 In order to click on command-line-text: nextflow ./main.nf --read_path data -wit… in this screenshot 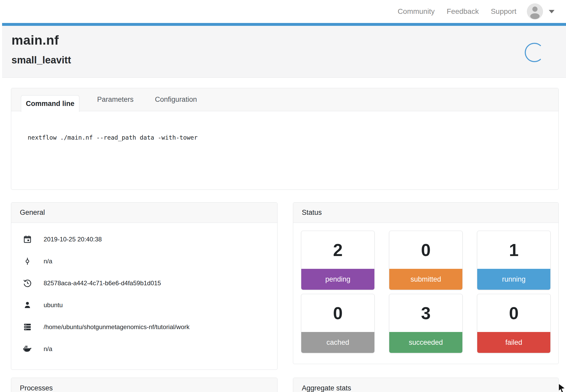, I will do `click(285, 126)`.